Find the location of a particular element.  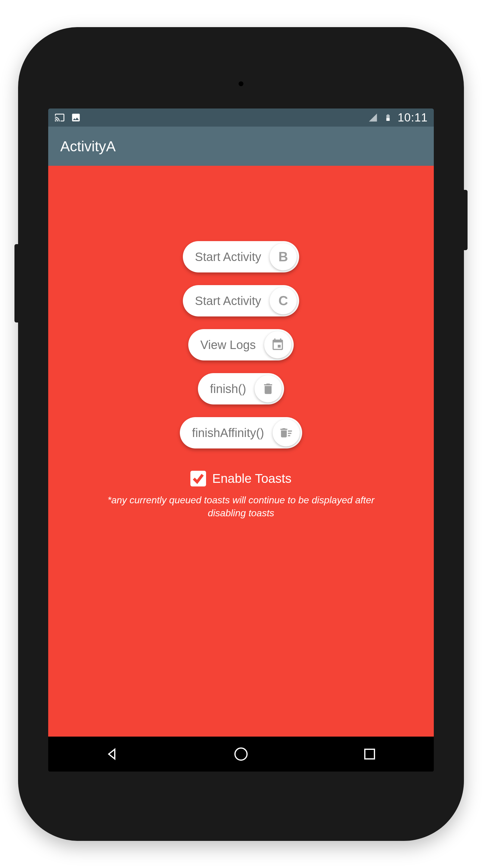

button-label: finish() is located at coordinates (228, 389).